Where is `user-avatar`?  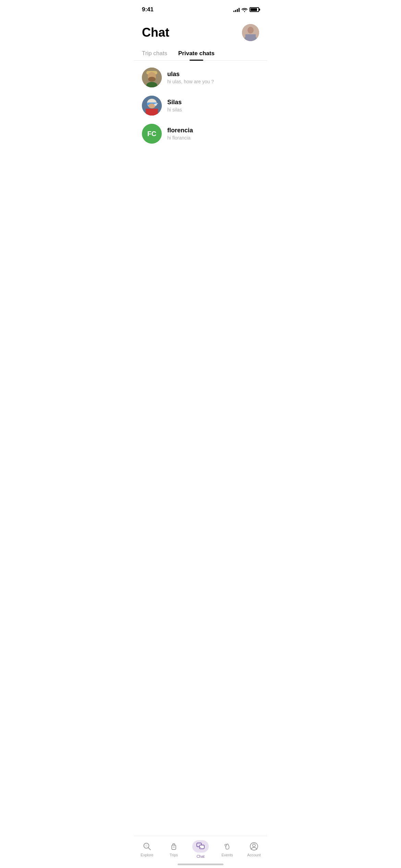
user-avatar is located at coordinates (251, 33).